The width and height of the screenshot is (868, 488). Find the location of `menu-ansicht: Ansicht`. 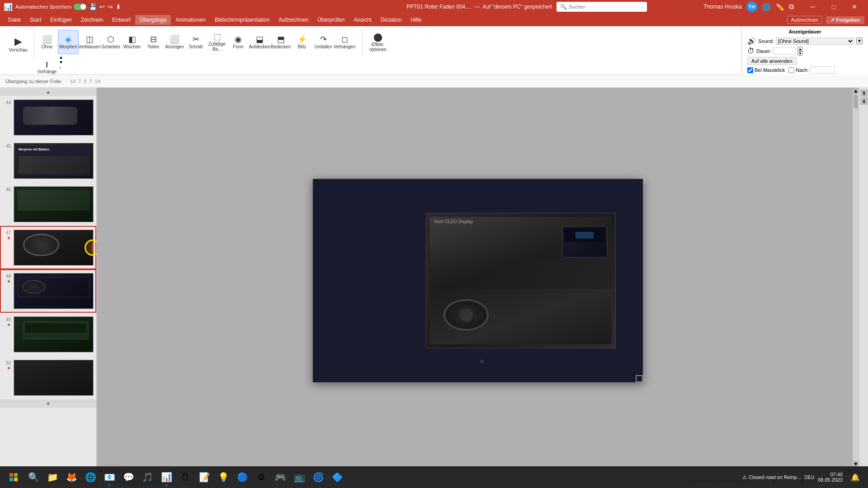

menu-ansicht: Ansicht is located at coordinates (363, 20).